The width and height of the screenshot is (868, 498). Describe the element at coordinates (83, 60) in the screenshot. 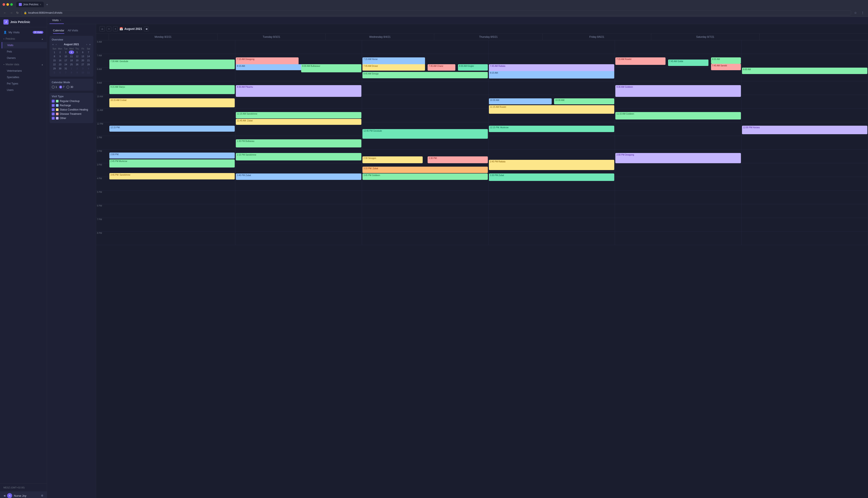

I see `mini-cal-day: 20` at that location.